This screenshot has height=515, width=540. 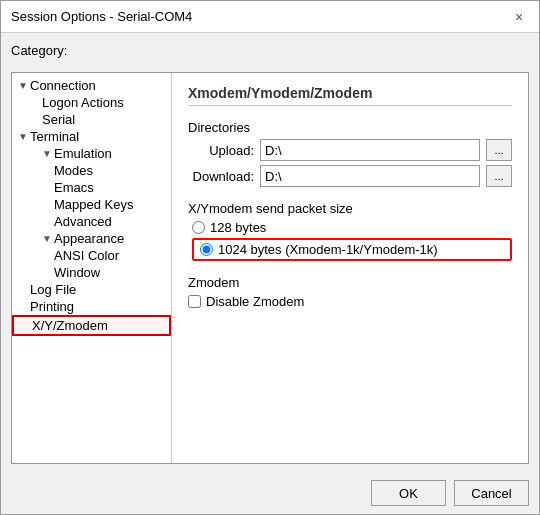 I want to click on radio-1024-highlighted: 1024 bytes (Xmodem-1k/Ymodem-1k), so click(x=352, y=250).